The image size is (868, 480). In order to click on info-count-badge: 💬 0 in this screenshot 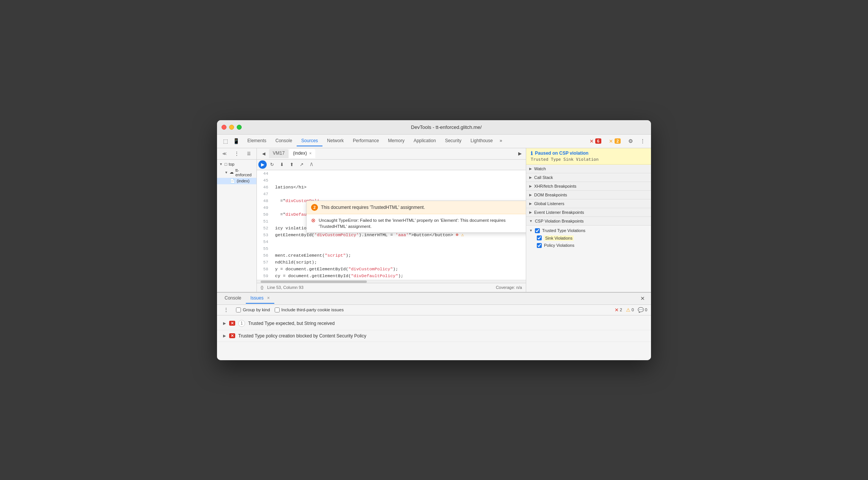, I will do `click(643, 310)`.